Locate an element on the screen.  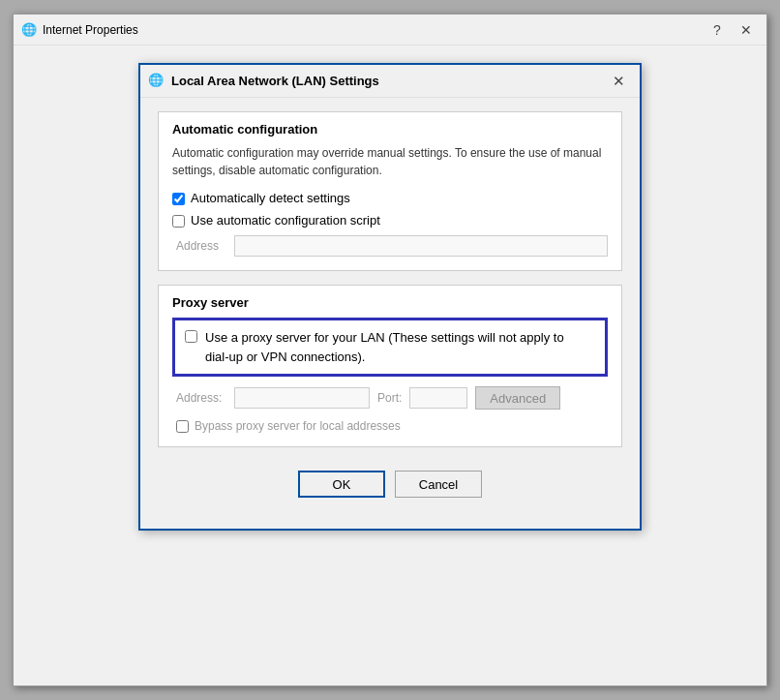
detect-settings-label: Automatically detect settings is located at coordinates (271, 198).